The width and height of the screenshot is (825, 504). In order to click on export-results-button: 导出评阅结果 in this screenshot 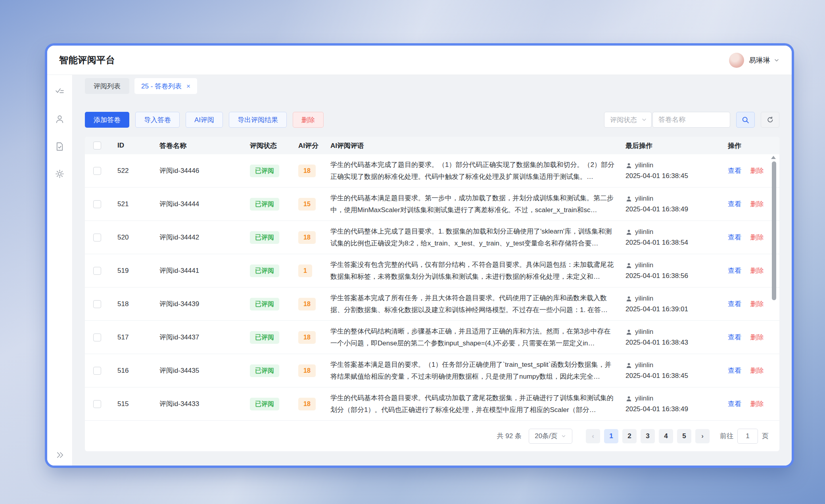, I will do `click(258, 120)`.